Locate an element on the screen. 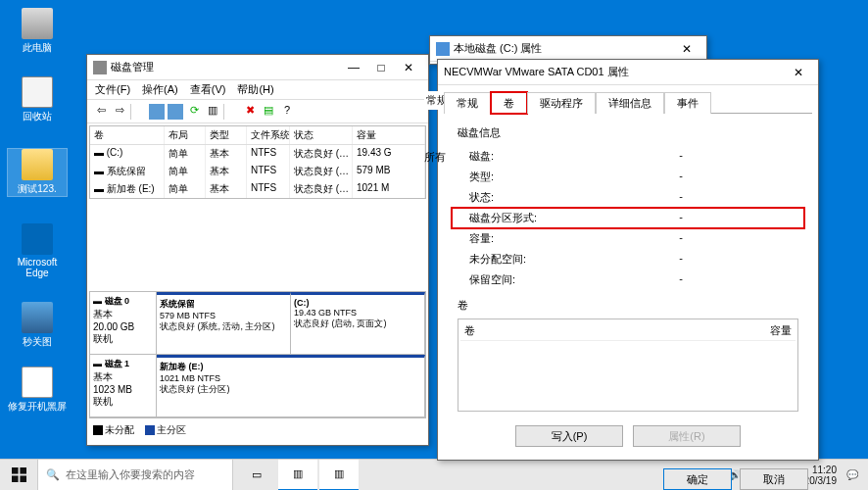 This screenshot has width=868, height=490. column-header: 容量 is located at coordinates (389, 135).